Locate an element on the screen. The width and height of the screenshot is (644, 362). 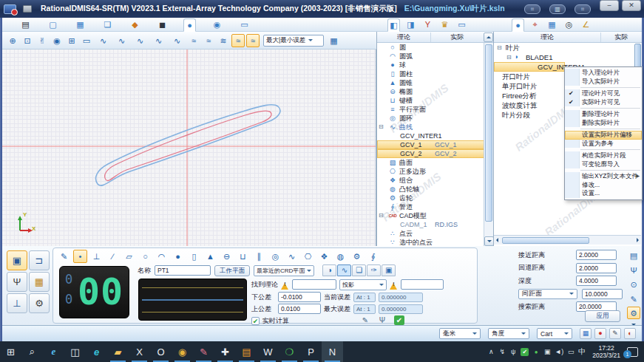
context-menu-item: 设置... is located at coordinates (603, 194).